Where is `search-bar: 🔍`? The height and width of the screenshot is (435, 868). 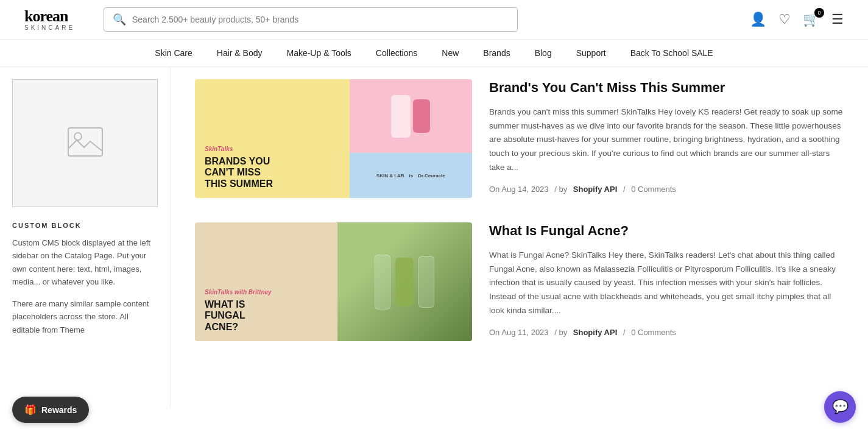
search-bar: 🔍 is located at coordinates (311, 19).